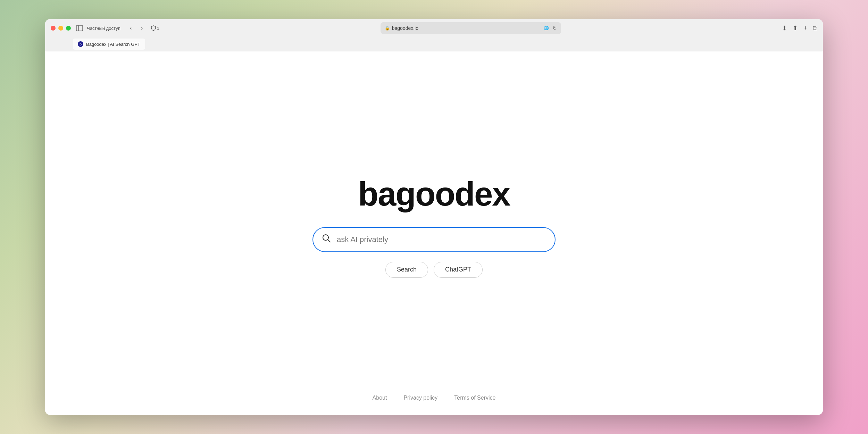 This screenshot has height=434, width=868. Describe the element at coordinates (326, 240) in the screenshot. I see `search-icon` at that location.